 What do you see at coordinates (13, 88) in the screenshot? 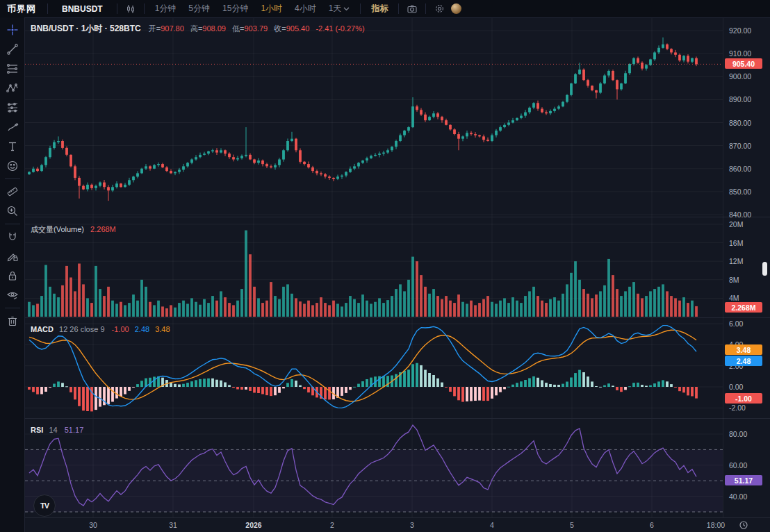
I see `xabcd-pattern-tool-icon` at bounding box center [13, 88].